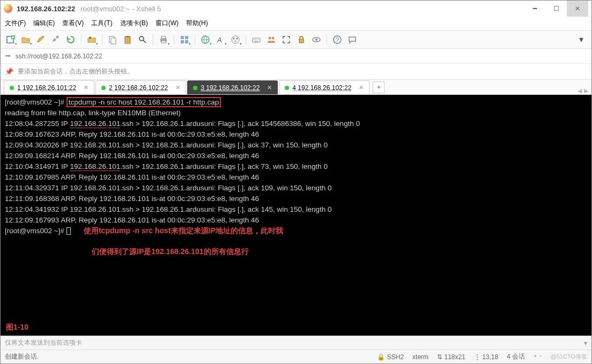  Describe the element at coordinates (516, 357) in the screenshot. I see `status-sessions: 4 会话` at that location.